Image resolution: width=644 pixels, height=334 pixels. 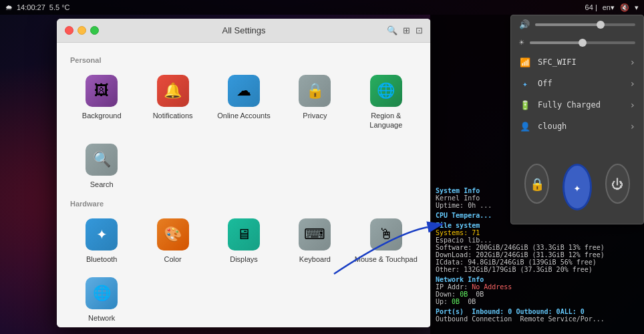 I want to click on sidebar-item-bluetooth: ✦ Bluetooth, so click(x=102, y=241).